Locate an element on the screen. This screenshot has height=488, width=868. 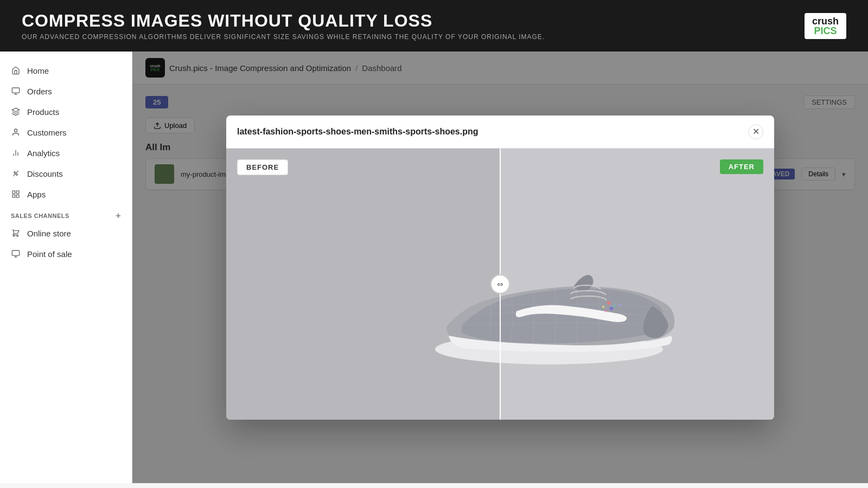
analytics-icon is located at coordinates (16, 153).